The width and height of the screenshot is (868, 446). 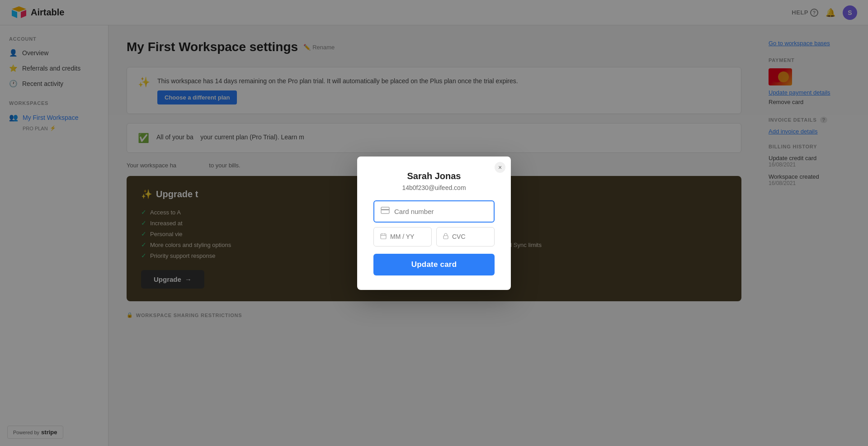 I want to click on update-card-modal: × Sarah Jonas 14b0f230@uifeed.com, so click(x=434, y=223).